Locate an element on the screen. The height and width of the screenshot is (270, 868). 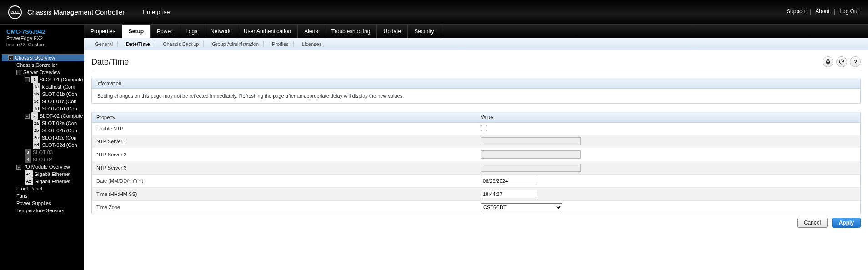
row-label-tz: Time Zone is located at coordinates (284, 207).